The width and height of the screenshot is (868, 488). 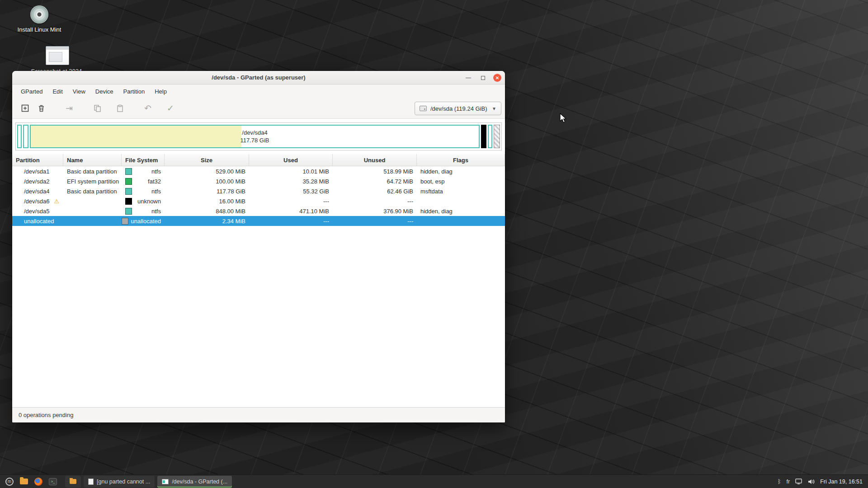 What do you see at coordinates (459, 108) in the screenshot?
I see `device-selector-value: /dev/sda (119.24 GiB)` at bounding box center [459, 108].